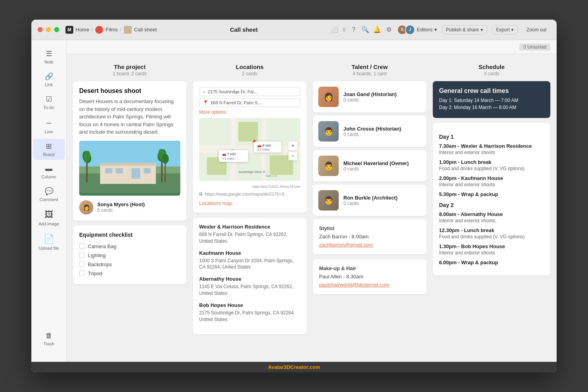  What do you see at coordinates (370, 277) in the screenshot?
I see `makeup-name: Paul Allen - 8.30am` at bounding box center [370, 277].